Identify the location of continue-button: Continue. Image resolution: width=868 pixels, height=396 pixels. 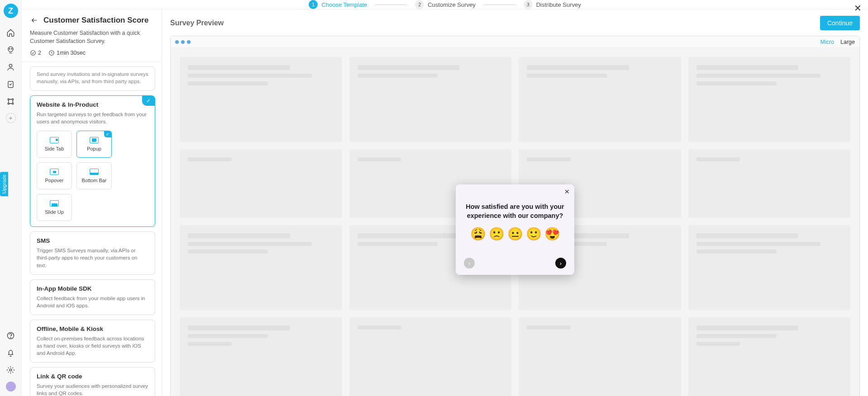
(840, 23).